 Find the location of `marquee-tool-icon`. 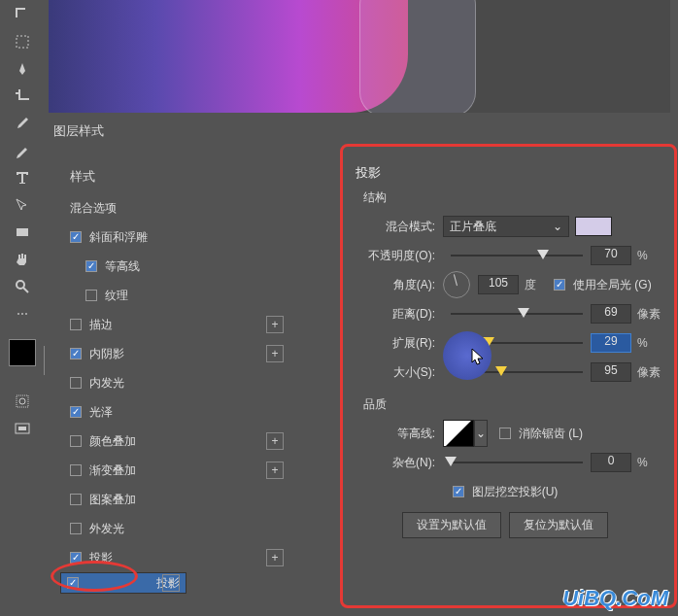

marquee-tool-icon is located at coordinates (22, 42).